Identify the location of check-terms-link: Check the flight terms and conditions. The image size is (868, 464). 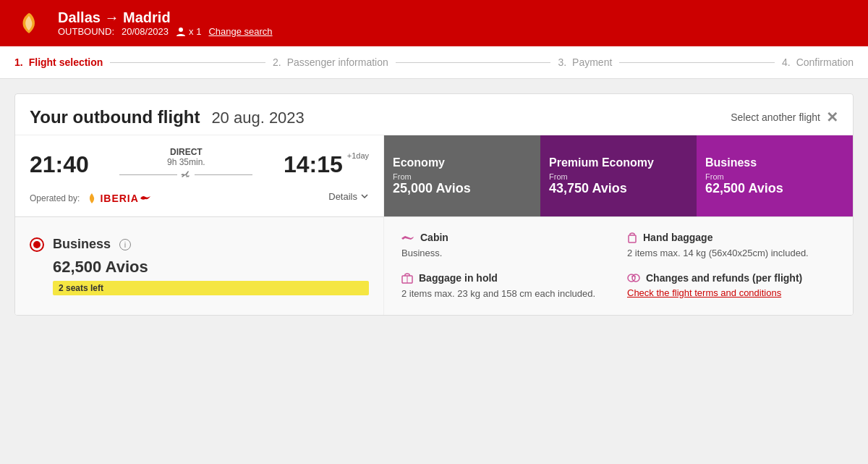
(705, 292).